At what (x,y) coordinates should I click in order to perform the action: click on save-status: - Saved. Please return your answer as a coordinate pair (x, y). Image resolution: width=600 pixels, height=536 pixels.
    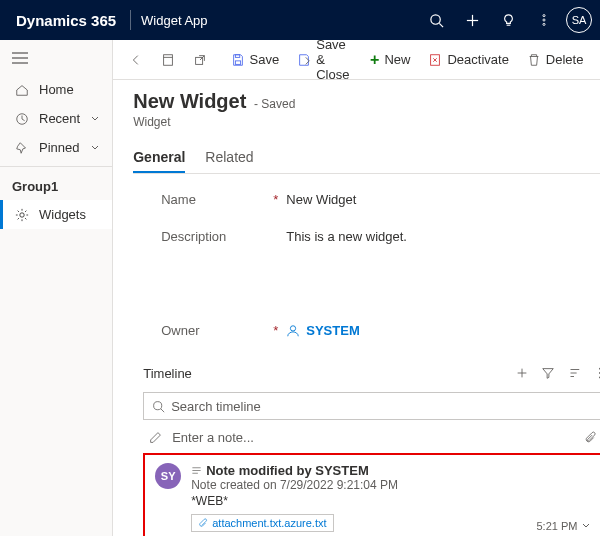
    Looking at the image, I should click on (274, 104).